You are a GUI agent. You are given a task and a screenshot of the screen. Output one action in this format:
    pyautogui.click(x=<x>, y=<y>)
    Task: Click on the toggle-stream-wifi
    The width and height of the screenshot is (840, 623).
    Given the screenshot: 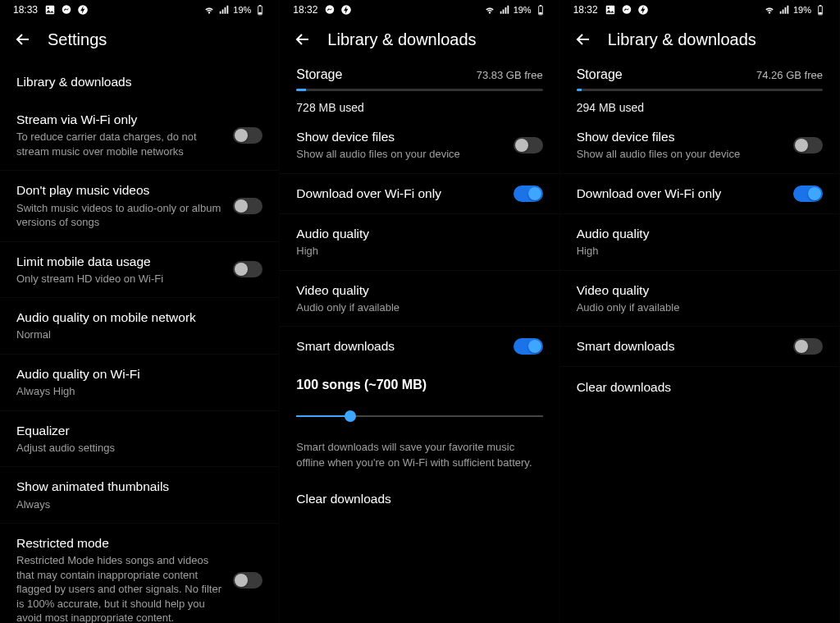 What is the action you would take?
    pyautogui.click(x=248, y=135)
    